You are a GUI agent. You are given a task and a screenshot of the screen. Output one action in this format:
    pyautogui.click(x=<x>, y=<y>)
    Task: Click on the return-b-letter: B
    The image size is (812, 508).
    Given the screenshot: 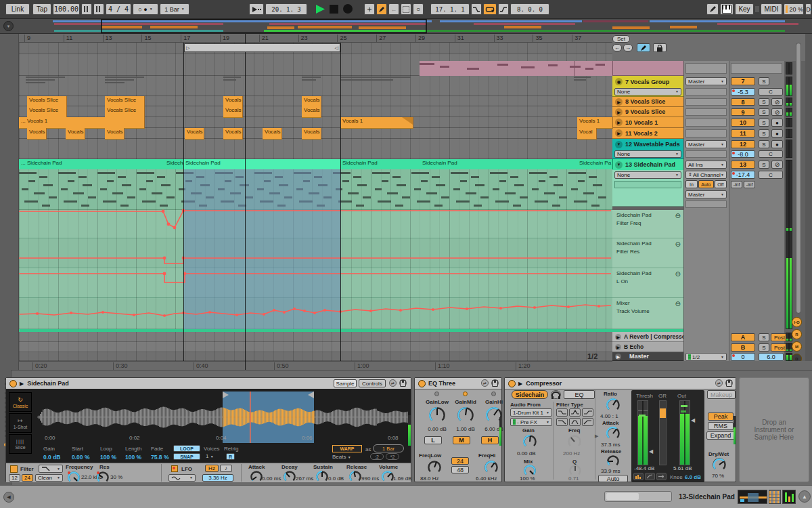 What is the action you would take?
    pyautogui.click(x=743, y=347)
    